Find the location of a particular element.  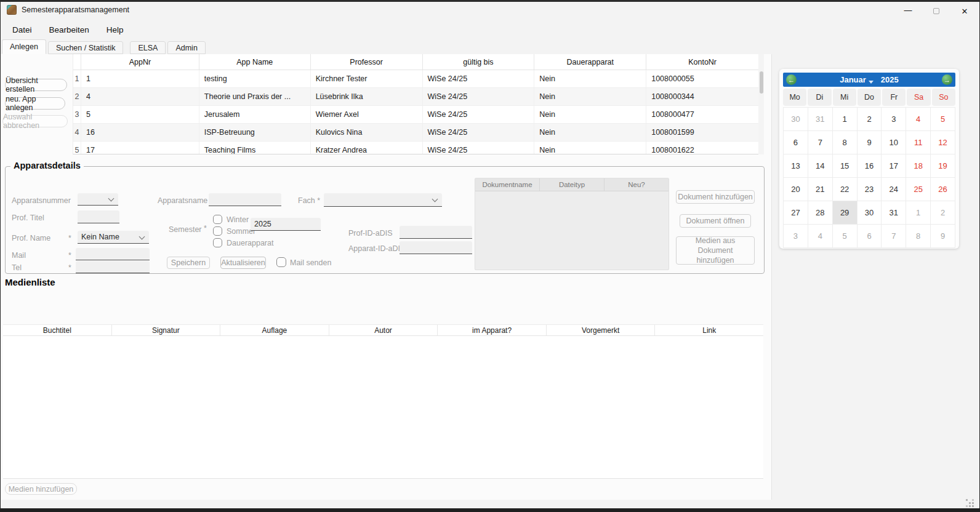

column-header-buchtitel: Buchtitel is located at coordinates (58, 330).